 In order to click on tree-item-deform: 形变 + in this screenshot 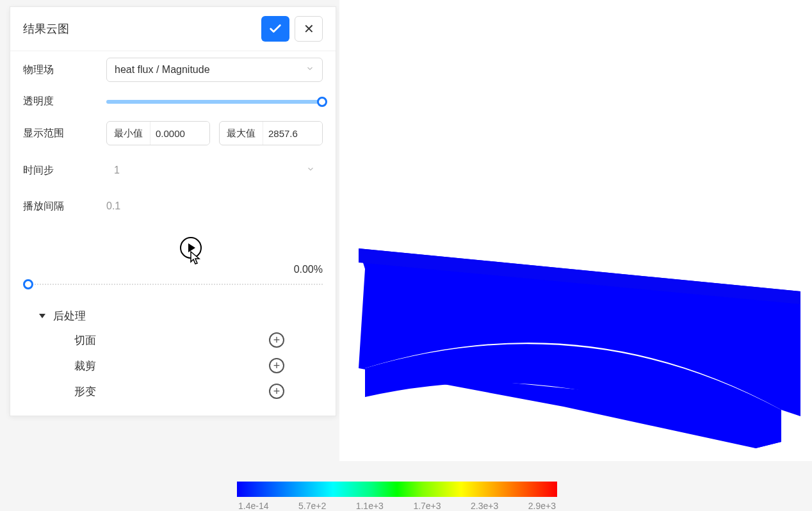, I will do `click(181, 391)`.